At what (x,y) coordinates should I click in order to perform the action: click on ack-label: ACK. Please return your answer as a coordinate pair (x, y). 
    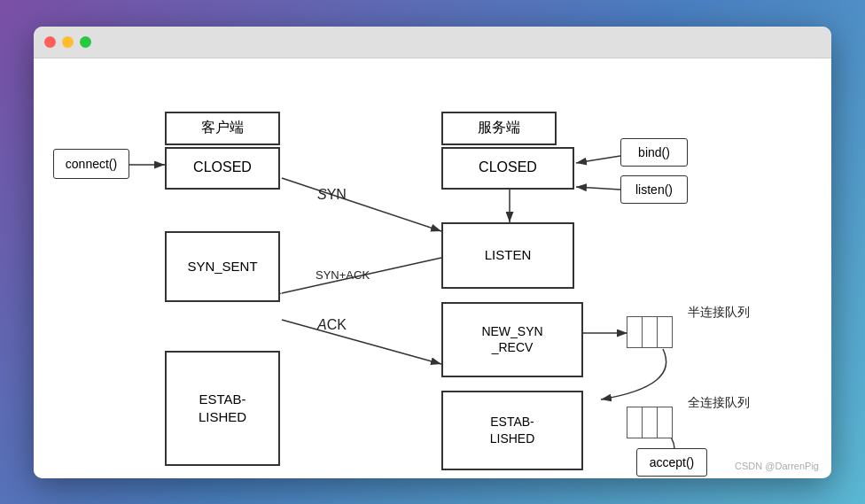
    Looking at the image, I should click on (331, 325).